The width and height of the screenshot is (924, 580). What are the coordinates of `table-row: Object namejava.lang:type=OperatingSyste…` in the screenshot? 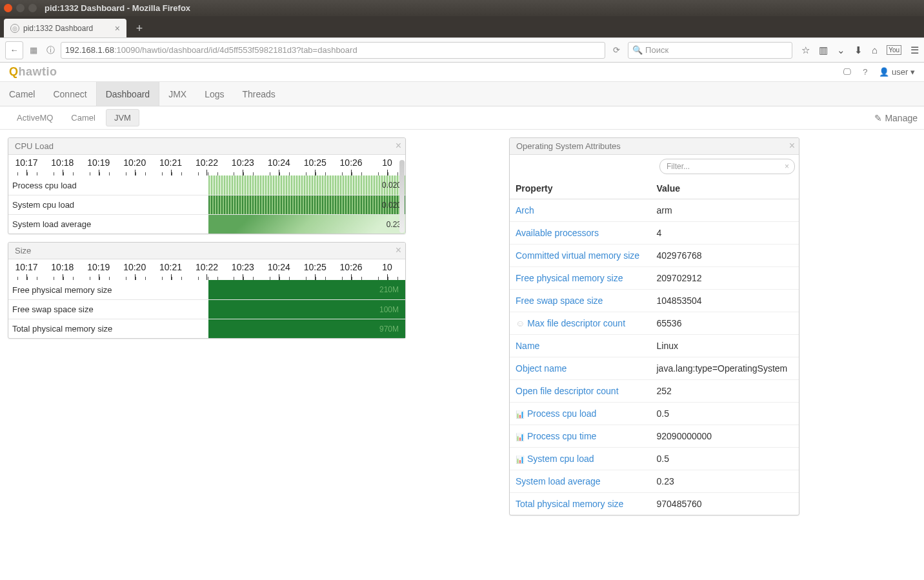 It's located at (654, 369).